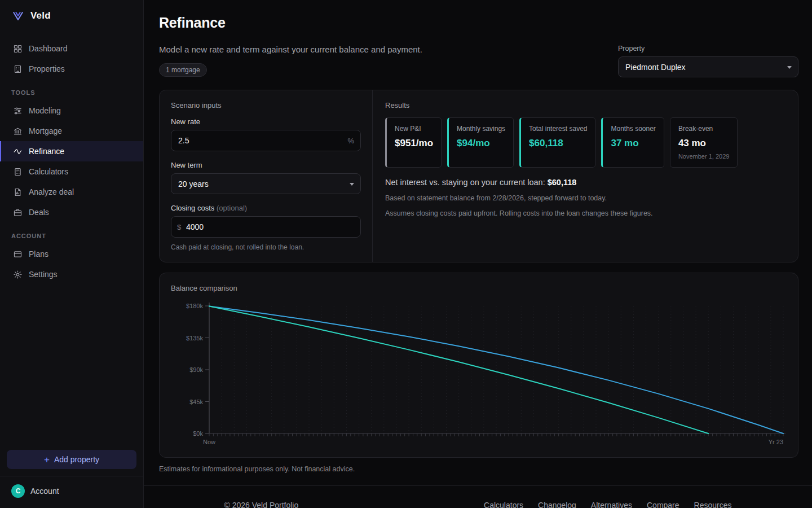  What do you see at coordinates (48, 172) in the screenshot?
I see `sidebar-item-label: Calculators` at bounding box center [48, 172].